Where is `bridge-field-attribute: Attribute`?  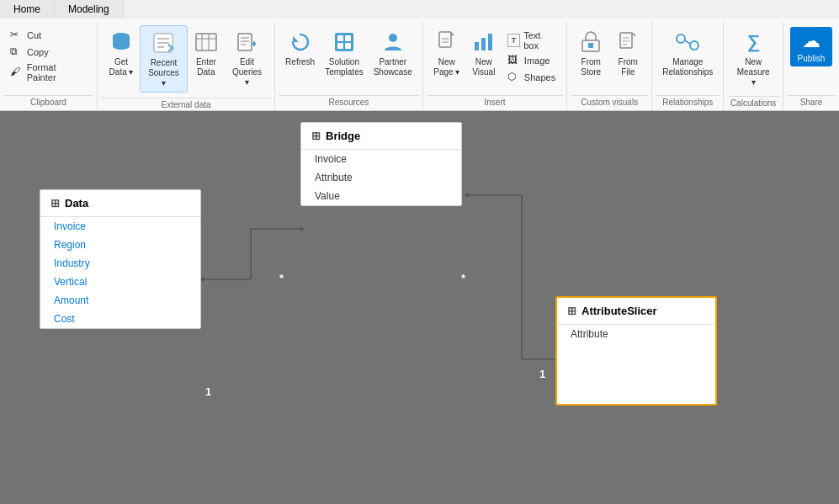 bridge-field-attribute: Attribute is located at coordinates (381, 178).